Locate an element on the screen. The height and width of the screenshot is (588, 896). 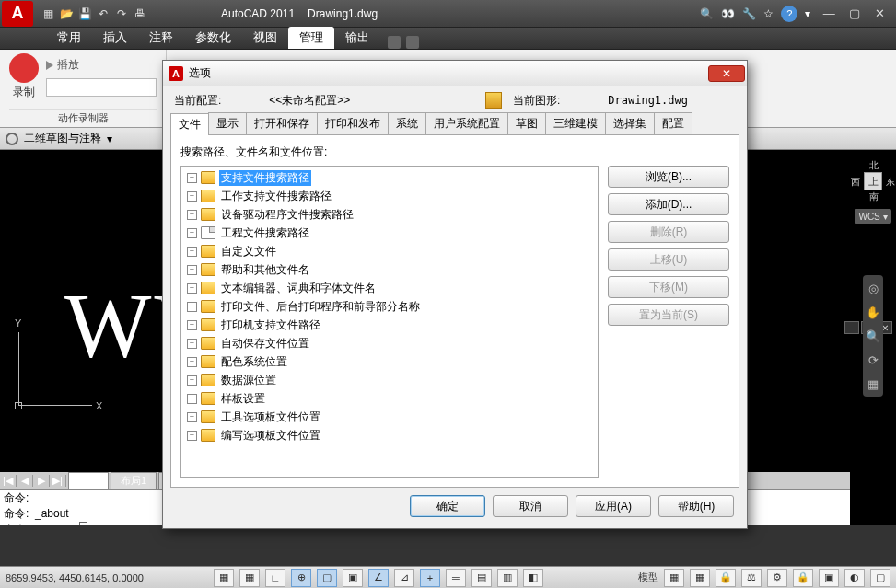
ribbon-tab: 视图 is located at coordinates (265, 38).